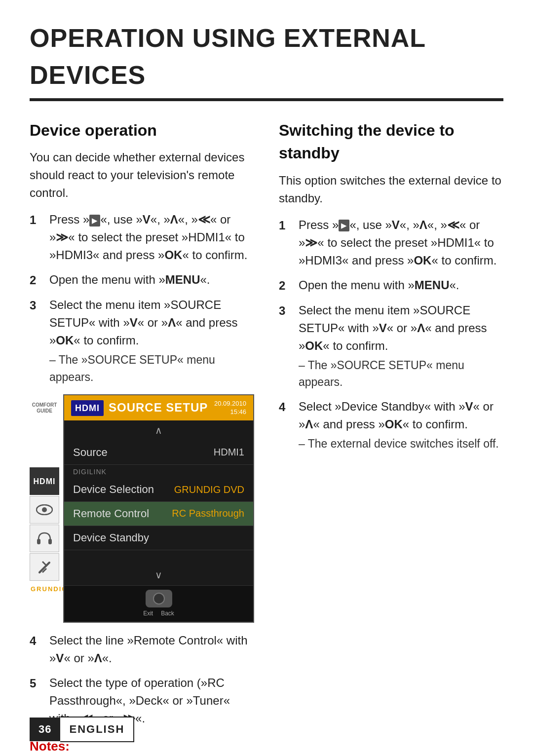 Image resolution: width=533 pixels, height=756 pixels. I want to click on right-step-2-content: Open the menu with »MENU«., so click(401, 285).